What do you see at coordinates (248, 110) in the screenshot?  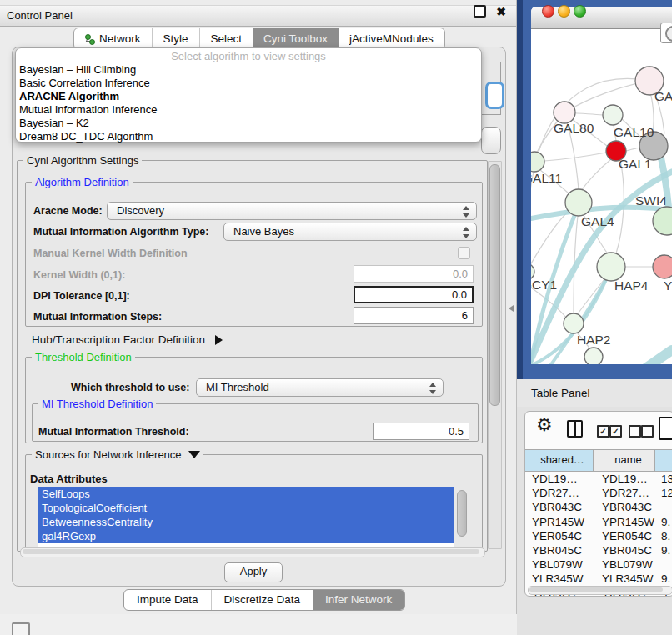 I see `dropdown-item: Mutual Information Inference` at bounding box center [248, 110].